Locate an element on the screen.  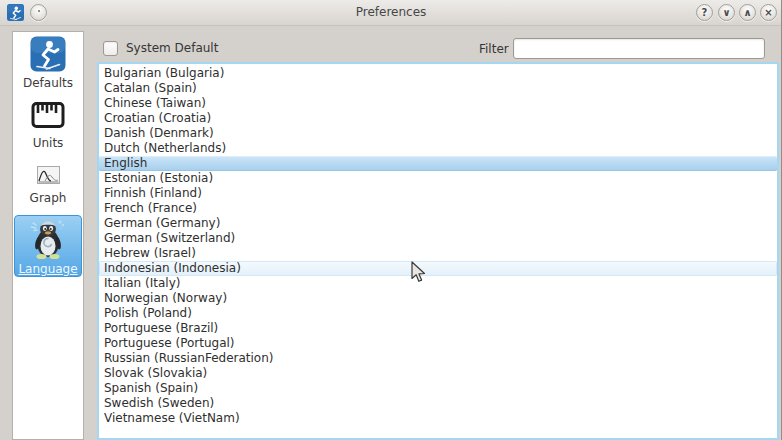
language-row: German (Switzerland) is located at coordinates (438, 238).